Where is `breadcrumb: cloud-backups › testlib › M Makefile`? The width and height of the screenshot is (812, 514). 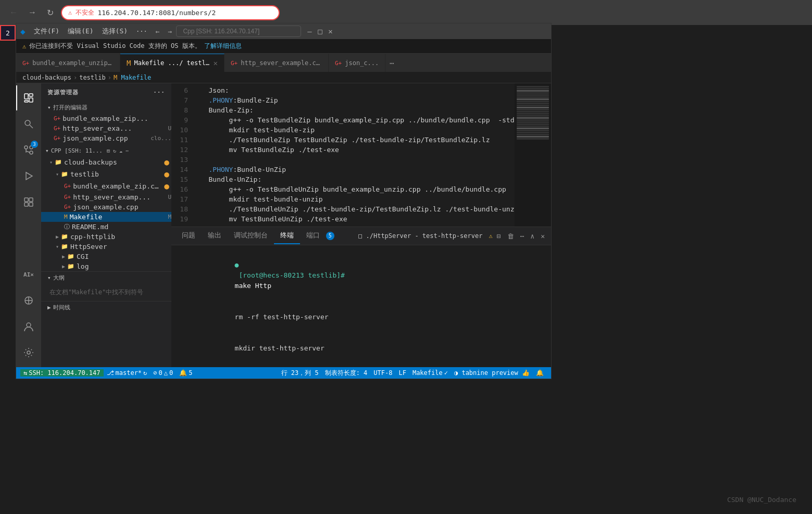
breadcrumb: cloud-backups › testlib › M Makefile is located at coordinates (283, 78).